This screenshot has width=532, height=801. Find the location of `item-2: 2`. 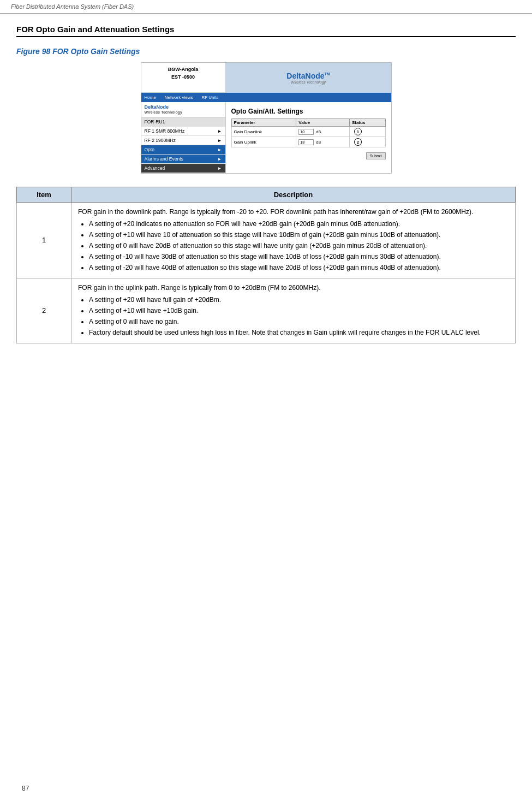

item-2: 2 is located at coordinates (44, 311).